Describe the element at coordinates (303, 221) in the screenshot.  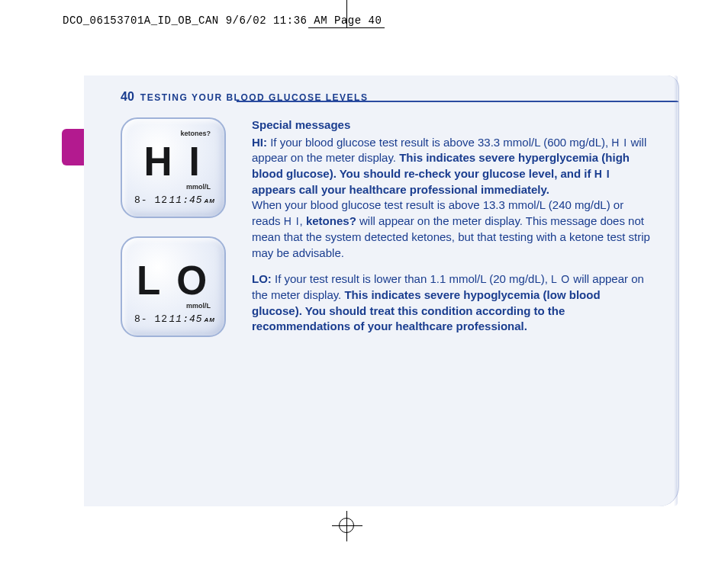
I see `hi-text-2b: ,` at that location.